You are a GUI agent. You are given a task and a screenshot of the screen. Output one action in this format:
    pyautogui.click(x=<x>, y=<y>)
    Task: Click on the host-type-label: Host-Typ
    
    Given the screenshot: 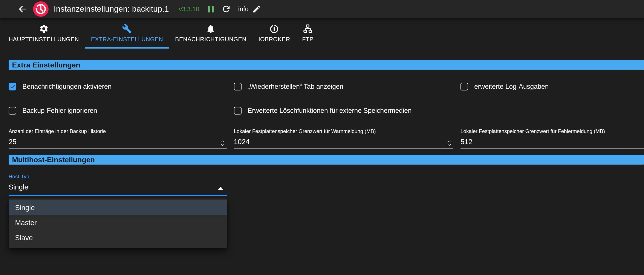 What is the action you would take?
    pyautogui.click(x=326, y=176)
    